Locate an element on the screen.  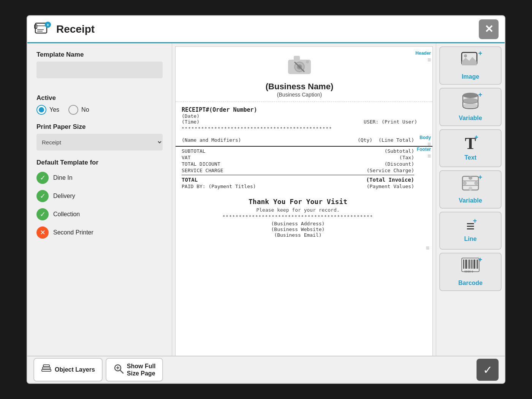
bottom-drag-handle: ≡ is located at coordinates (428, 248).